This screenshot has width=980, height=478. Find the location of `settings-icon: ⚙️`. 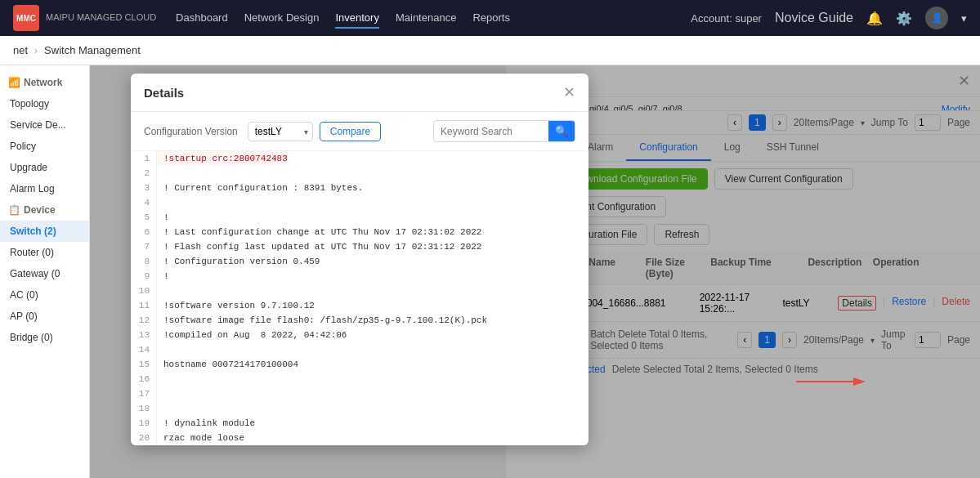

settings-icon: ⚙️ is located at coordinates (904, 18).